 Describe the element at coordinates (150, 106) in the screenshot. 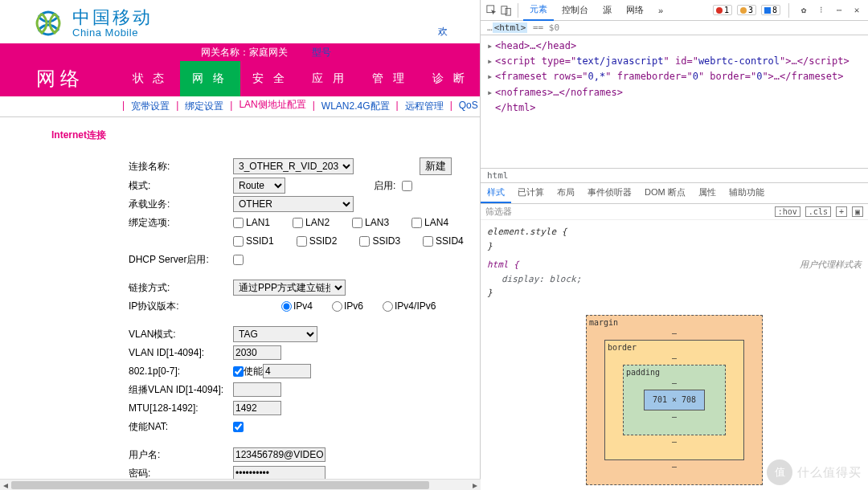

I see `sub-broadband: 宽带设置` at that location.